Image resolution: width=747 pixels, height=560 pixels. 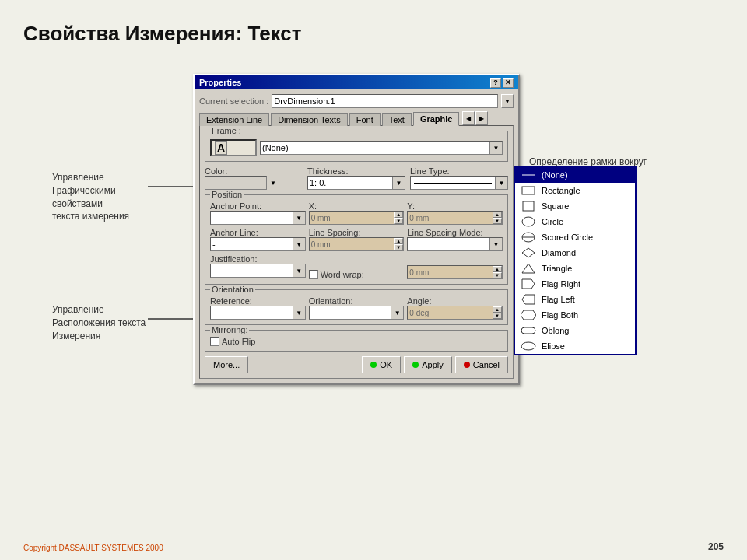 I want to click on word-wrap-checkbox, so click(x=314, y=275).